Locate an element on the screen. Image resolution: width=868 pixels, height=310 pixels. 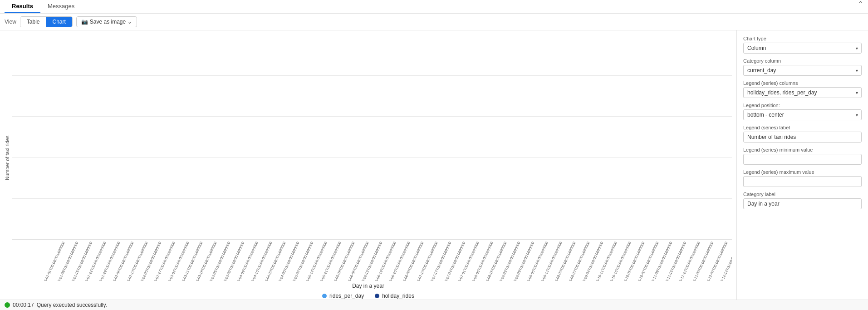
table-btn: Table is located at coordinates (34, 22).